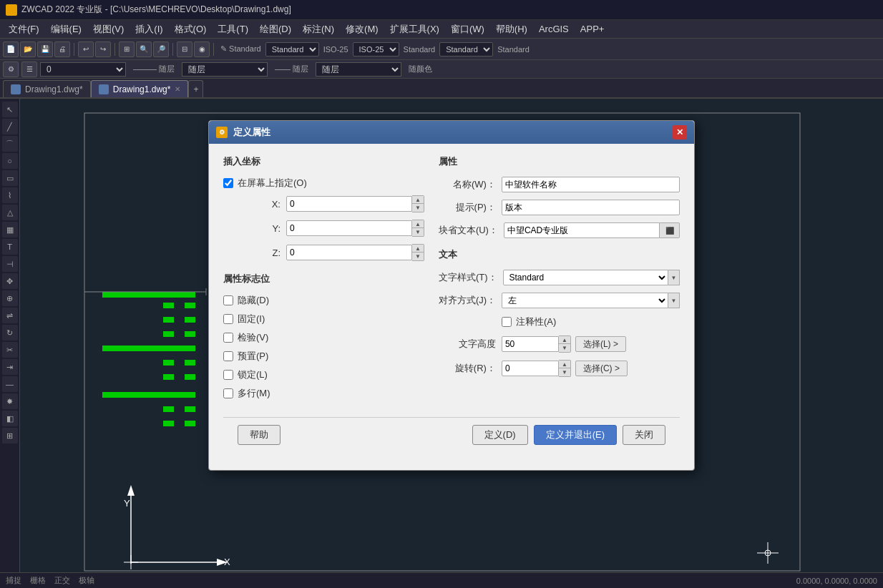  Describe the element at coordinates (10, 298) in the screenshot. I see `tool-copy: ⊕` at that location.